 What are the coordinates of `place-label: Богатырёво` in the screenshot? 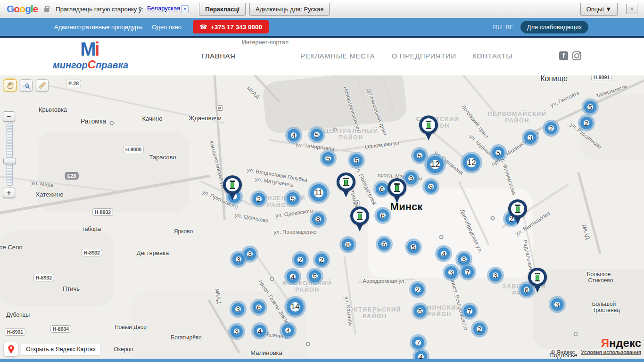 It's located at (186, 337).